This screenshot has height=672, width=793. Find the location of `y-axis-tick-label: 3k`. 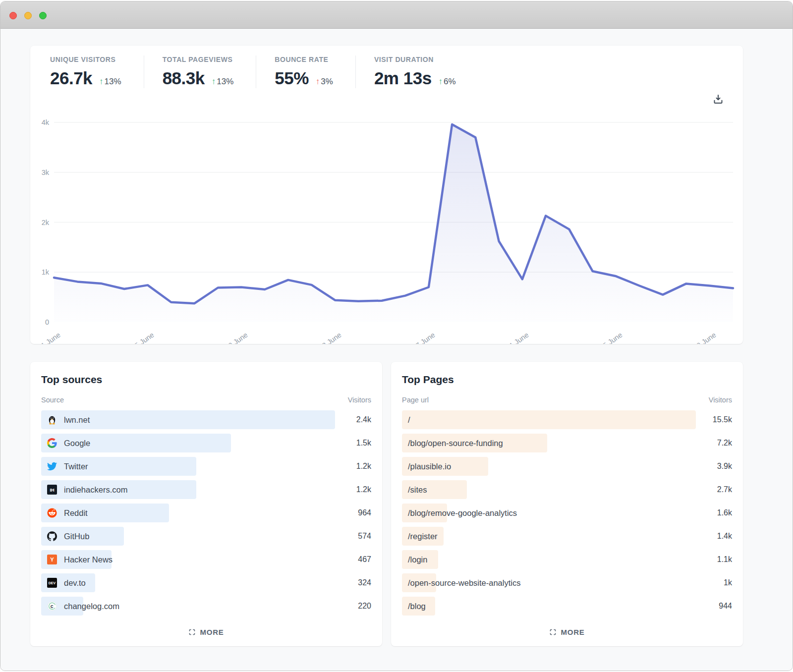

y-axis-tick-label: 3k is located at coordinates (46, 172).